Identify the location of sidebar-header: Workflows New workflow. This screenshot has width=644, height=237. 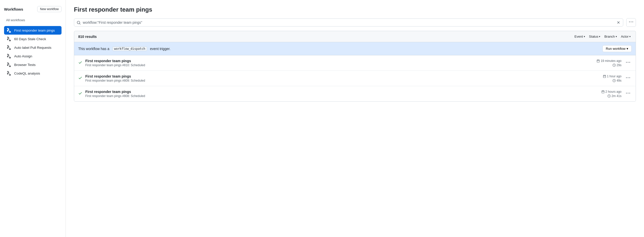
(33, 9).